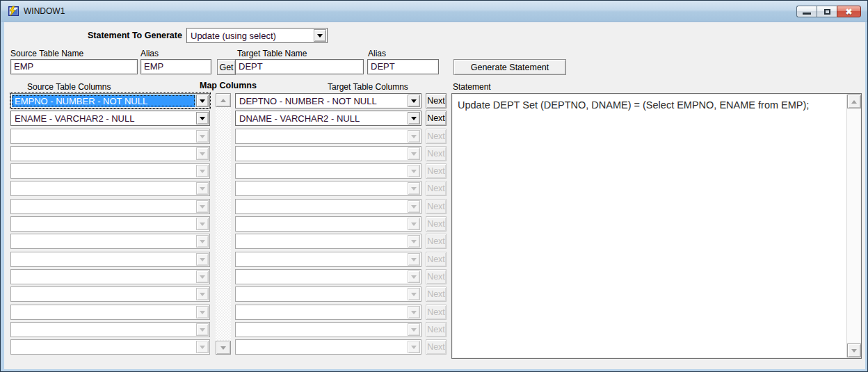 This screenshot has width=868, height=372. What do you see at coordinates (110, 101) in the screenshot?
I see `source-column-combo-1: EMPNO - NUMBER - NOT NULL` at bounding box center [110, 101].